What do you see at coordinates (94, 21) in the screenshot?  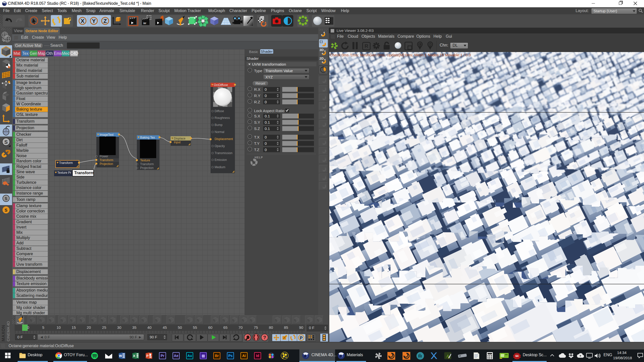 I see `svg-text: Y` at bounding box center [94, 21].